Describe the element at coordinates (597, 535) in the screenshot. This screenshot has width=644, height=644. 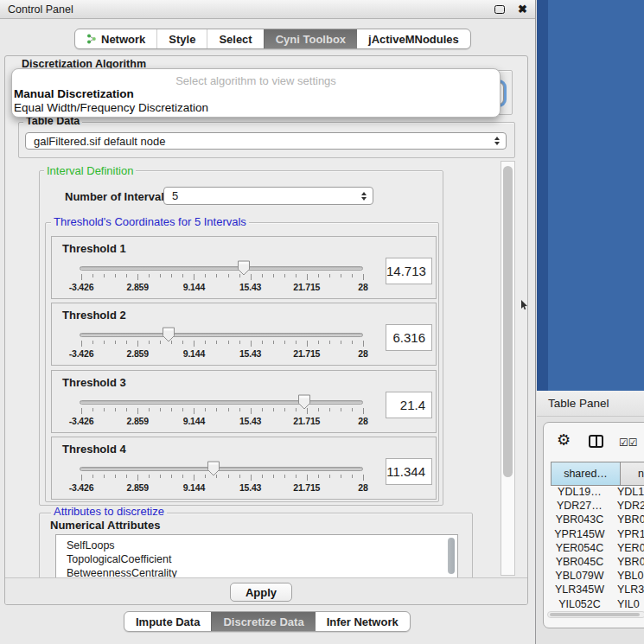
I see `table-row: YPR145WYPR1` at that location.